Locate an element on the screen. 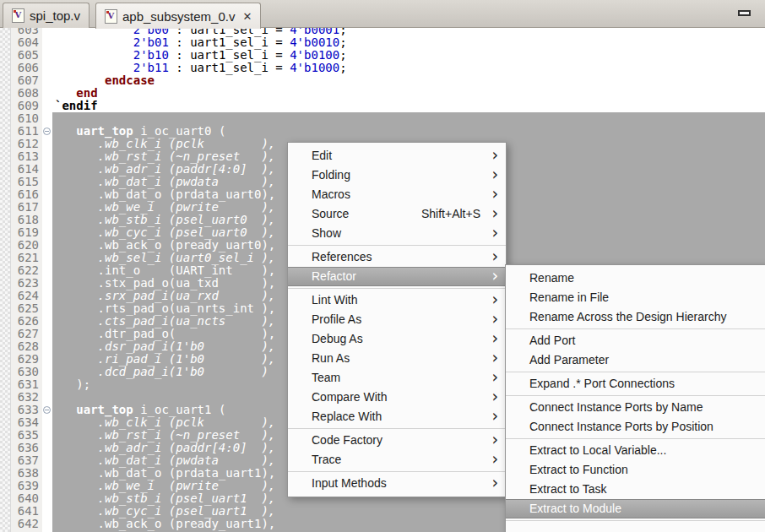 This screenshot has width=765, height=532. verilog-file-icon: V is located at coordinates (111, 17).